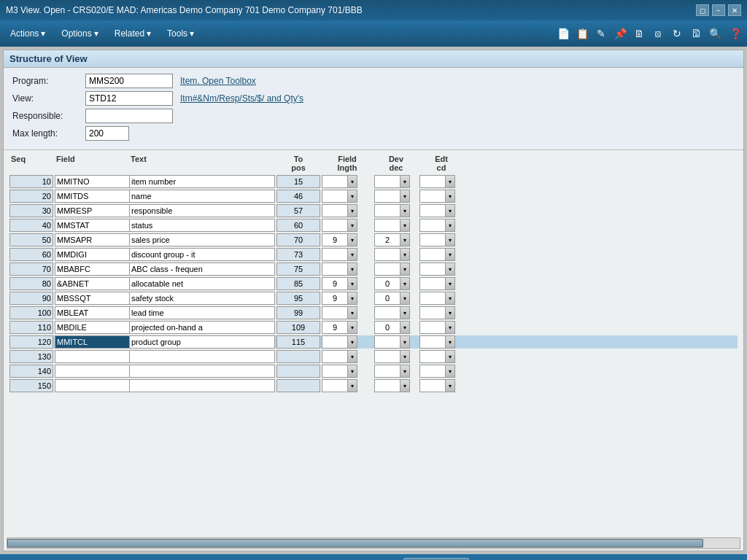 The width and height of the screenshot is (747, 560). Describe the element at coordinates (582, 34) in the screenshot. I see `copy-icon: 📋` at that location.